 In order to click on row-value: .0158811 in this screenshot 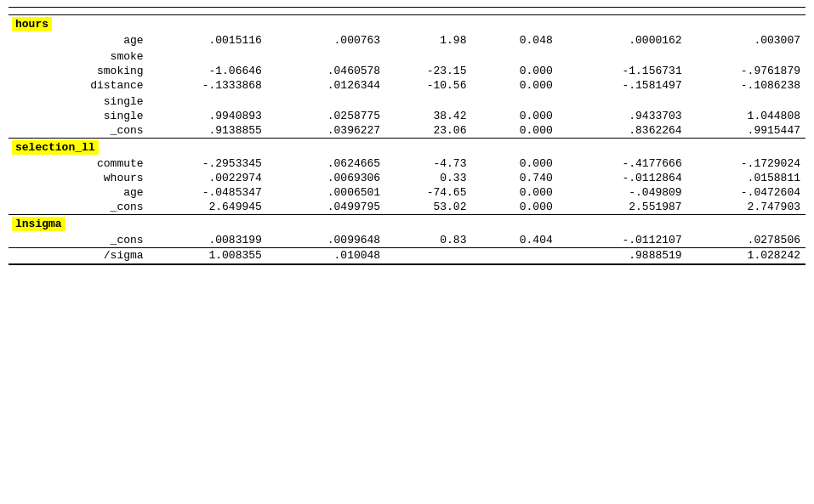, I will do `click(747, 178)`.